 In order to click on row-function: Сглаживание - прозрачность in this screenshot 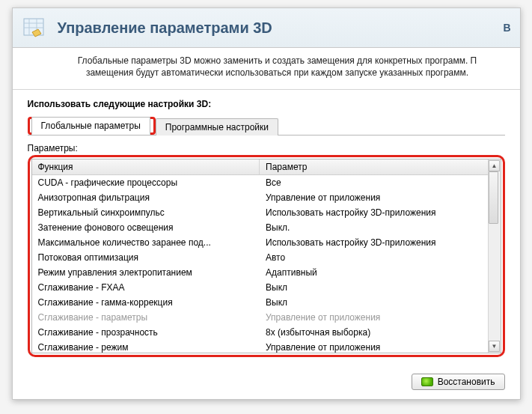, I will do `click(147, 332)`.